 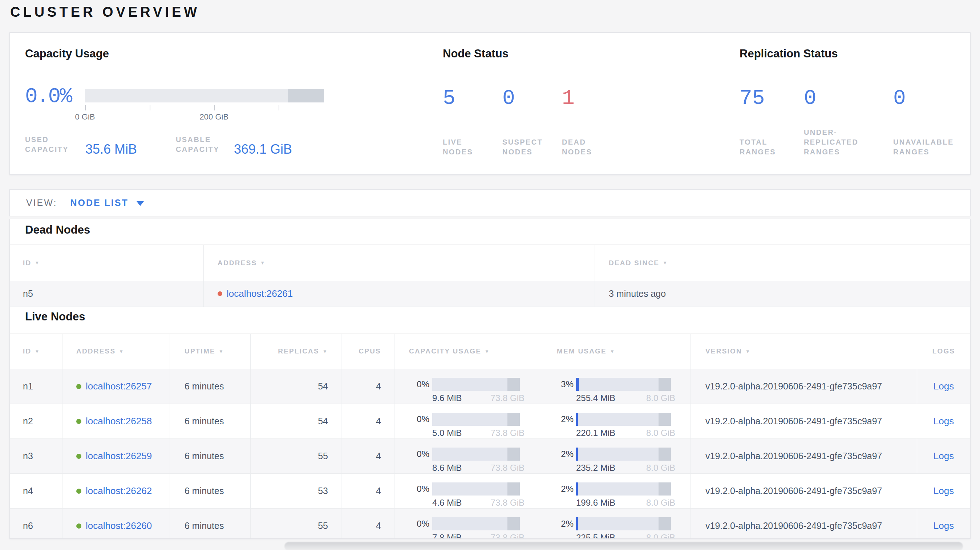 I want to click on node-address-link: localhost:26258, so click(x=119, y=421).